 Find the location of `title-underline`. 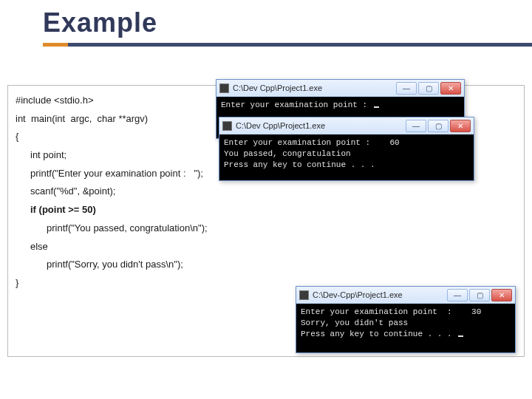

title-underline is located at coordinates (287, 44).